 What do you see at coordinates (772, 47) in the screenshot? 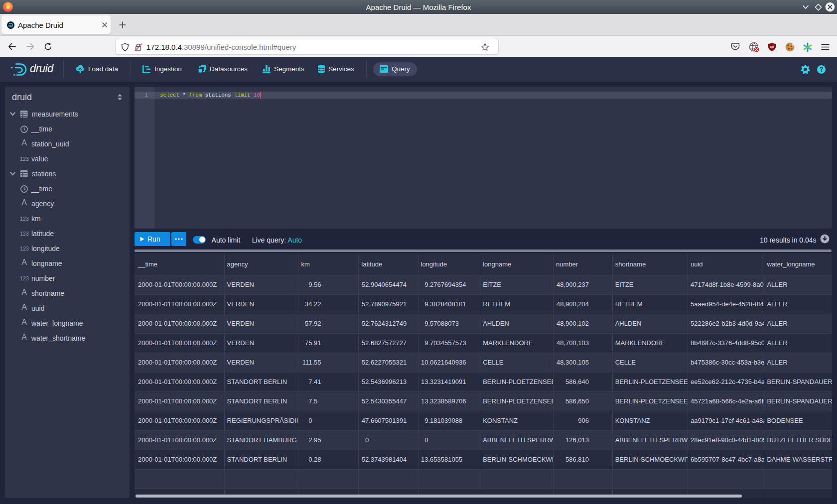
I see `svg-text: U0` at bounding box center [772, 47].